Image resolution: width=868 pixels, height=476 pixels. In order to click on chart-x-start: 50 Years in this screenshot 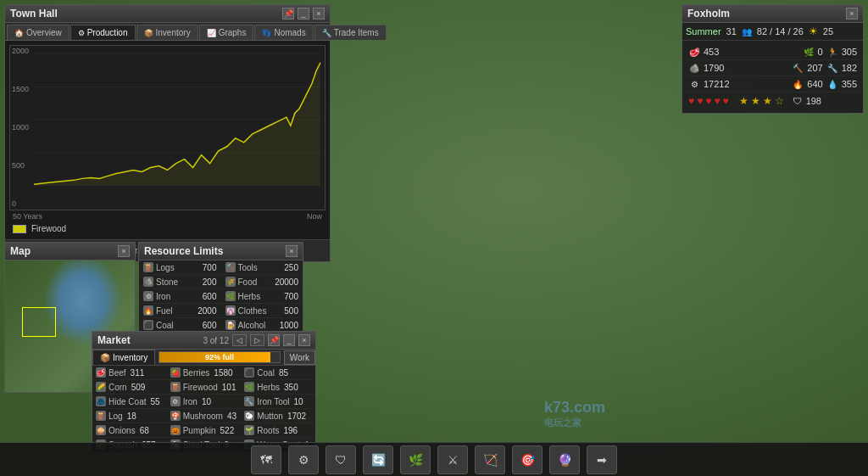, I will do `click(27, 216)`.